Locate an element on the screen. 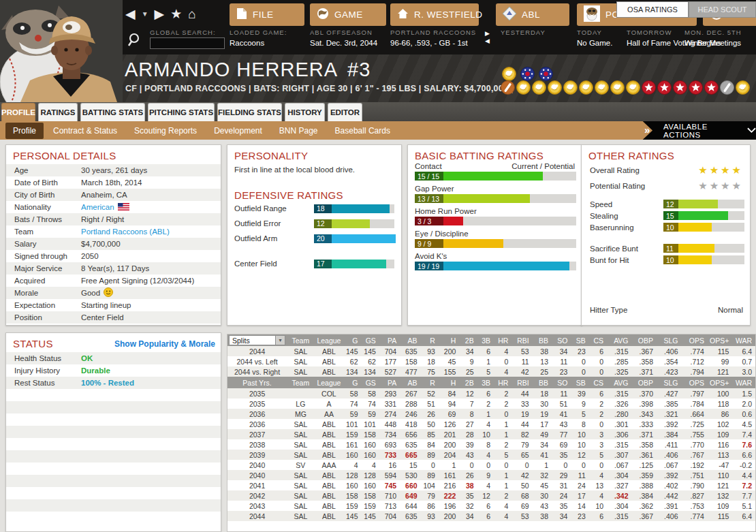  tab-profile: PROFILE is located at coordinates (18, 112).